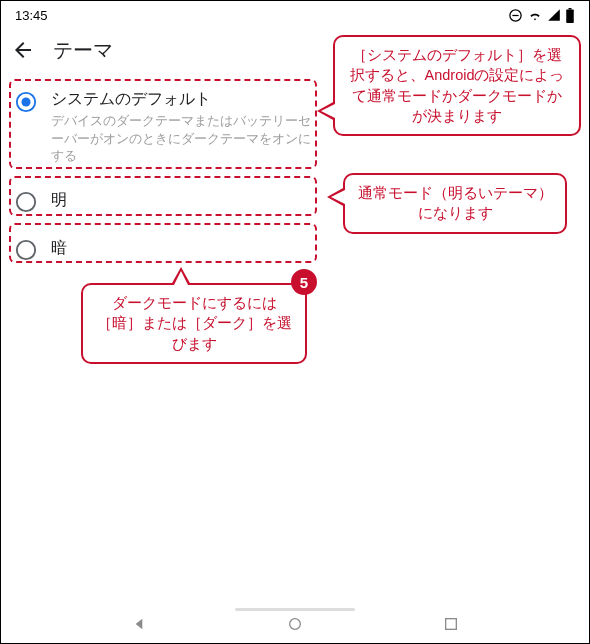 The width and height of the screenshot is (590, 644). What do you see at coordinates (139, 626) in the screenshot?
I see `nav-back-button` at bounding box center [139, 626].